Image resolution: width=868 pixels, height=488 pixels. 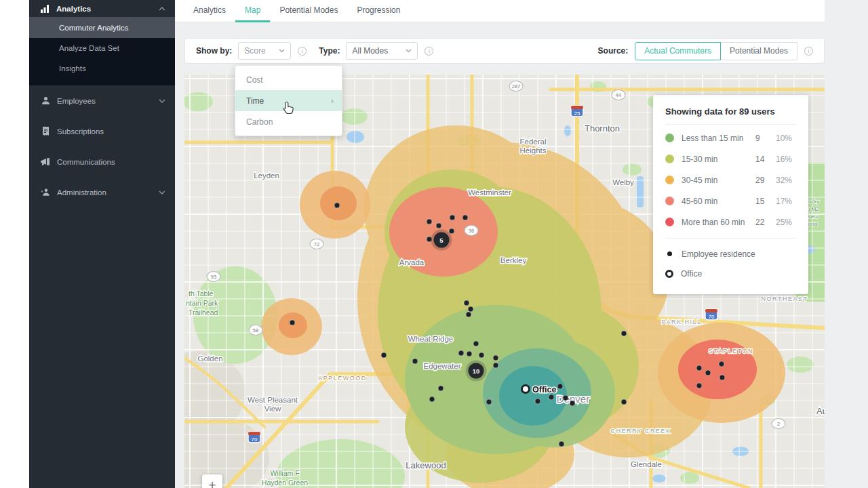 I want to click on cluster-marker: 5, so click(x=442, y=240).